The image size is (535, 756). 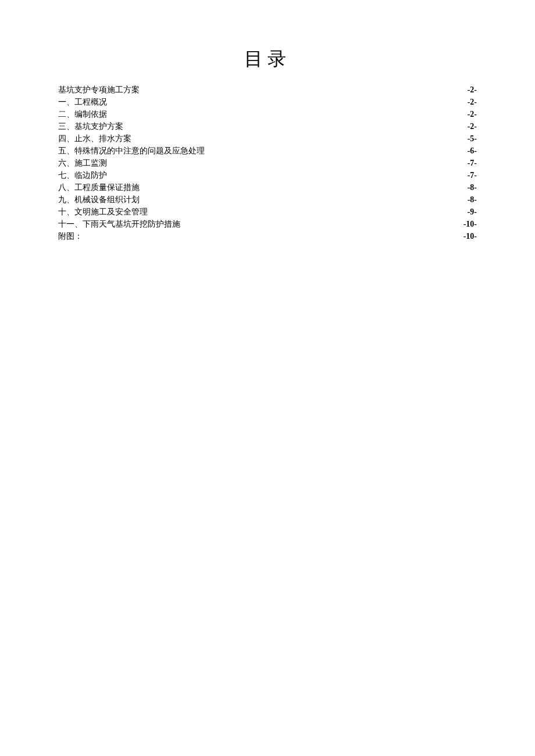 I want to click on toc-entry: 六、施工监测 -7-, so click(x=268, y=163).